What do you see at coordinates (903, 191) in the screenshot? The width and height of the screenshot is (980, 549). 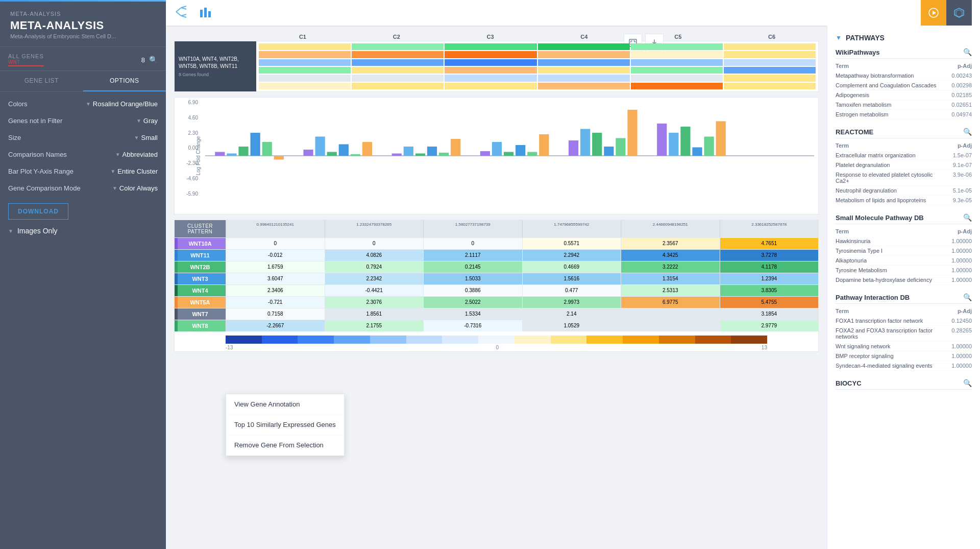 I see `pathway-row: Neutrophil degranulation5.1e-05` at bounding box center [903, 191].